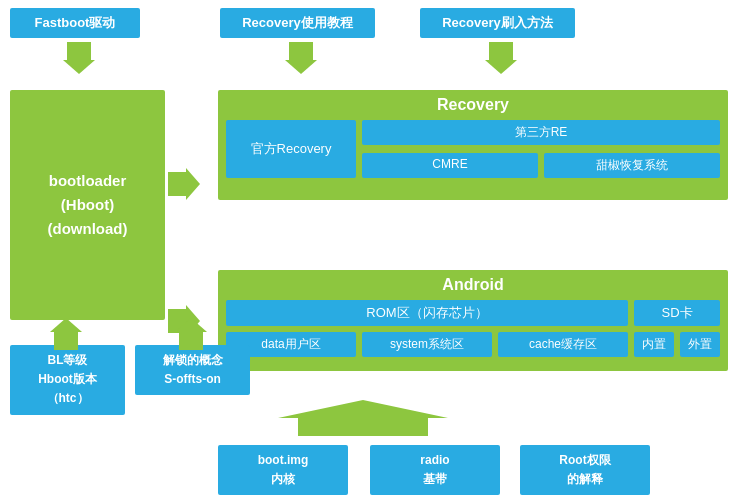 The height and width of the screenshot is (503, 742). What do you see at coordinates (435, 470) in the screenshot?
I see `radio-box: radio 基带` at bounding box center [435, 470].